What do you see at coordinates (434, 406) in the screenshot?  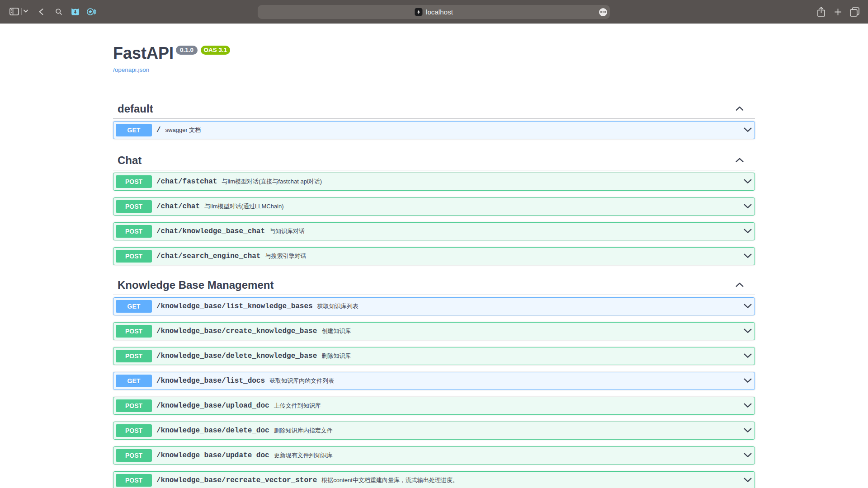 I see `operation-row: POST/knowledge_base/upload_doc上传文件到知识库` at bounding box center [434, 406].